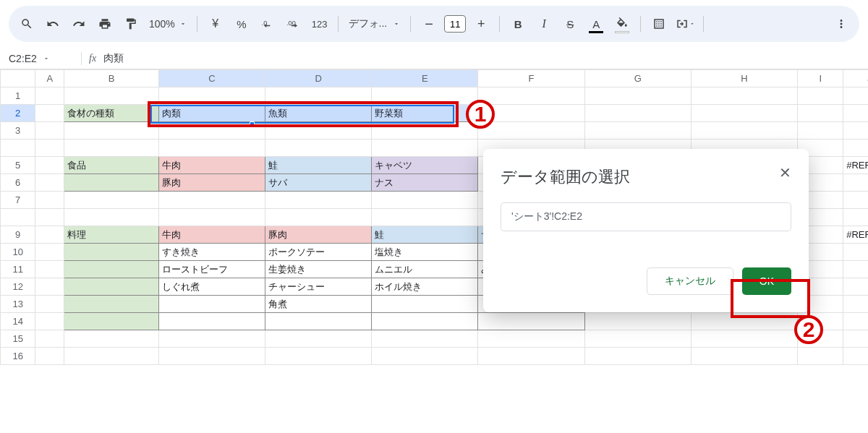 The image size is (868, 433). What do you see at coordinates (111, 166) in the screenshot?
I see `cell: 食品` at bounding box center [111, 166].